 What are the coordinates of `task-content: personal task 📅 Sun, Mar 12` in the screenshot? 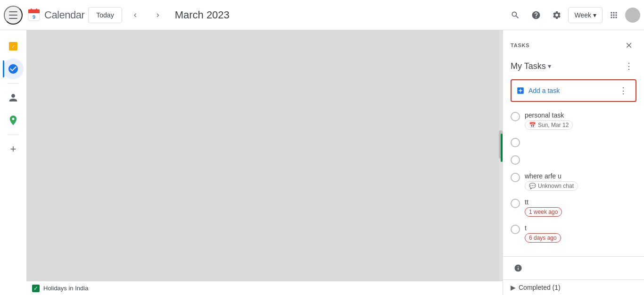 It's located at (581, 121).